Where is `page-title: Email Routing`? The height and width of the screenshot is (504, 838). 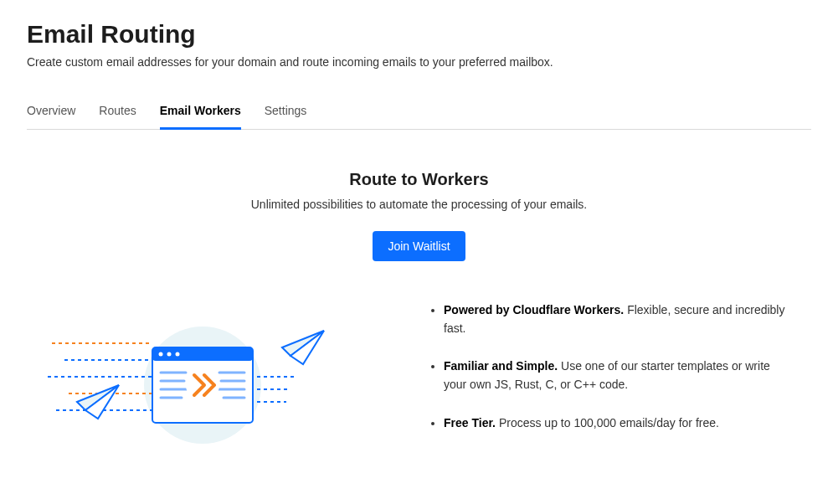 page-title: Email Routing is located at coordinates (419, 34).